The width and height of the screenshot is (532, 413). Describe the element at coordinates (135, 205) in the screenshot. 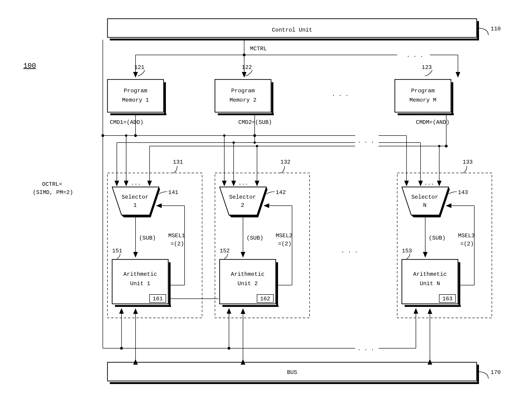

I see `svg-text: 1` at that location.